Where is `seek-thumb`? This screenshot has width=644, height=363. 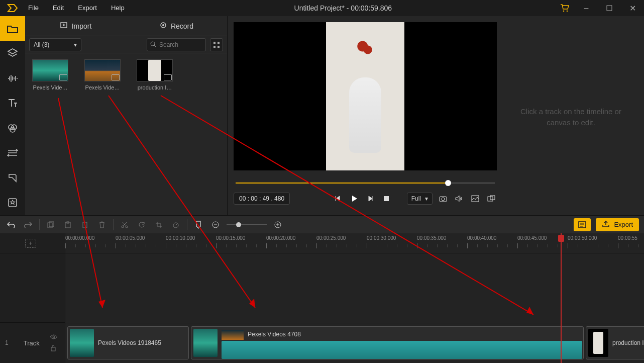 seek-thumb is located at coordinates (448, 183).